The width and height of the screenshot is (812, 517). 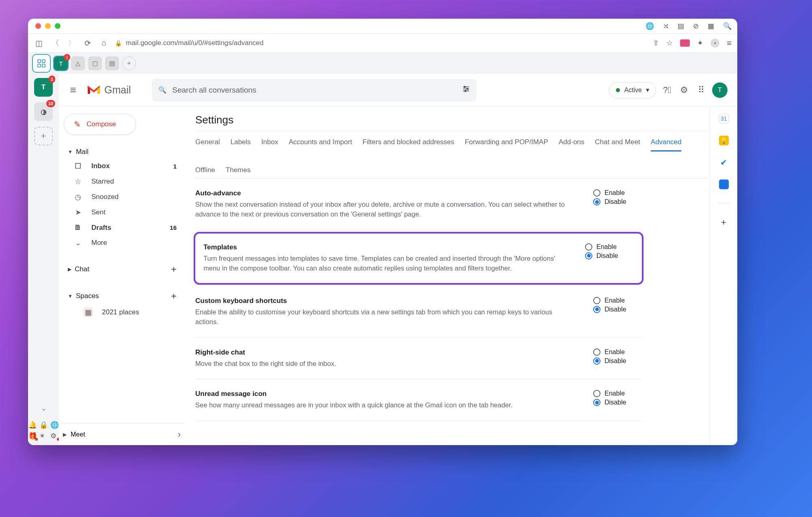 What do you see at coordinates (78, 63) in the screenshot?
I see `tab-2: △` at bounding box center [78, 63].